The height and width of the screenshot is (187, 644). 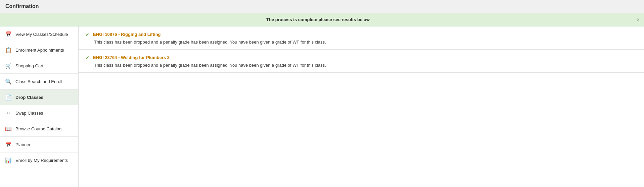 What do you see at coordinates (39, 66) in the screenshot?
I see `sidebar-item-shopping-cart: 🛒Shopping Cart` at bounding box center [39, 66].